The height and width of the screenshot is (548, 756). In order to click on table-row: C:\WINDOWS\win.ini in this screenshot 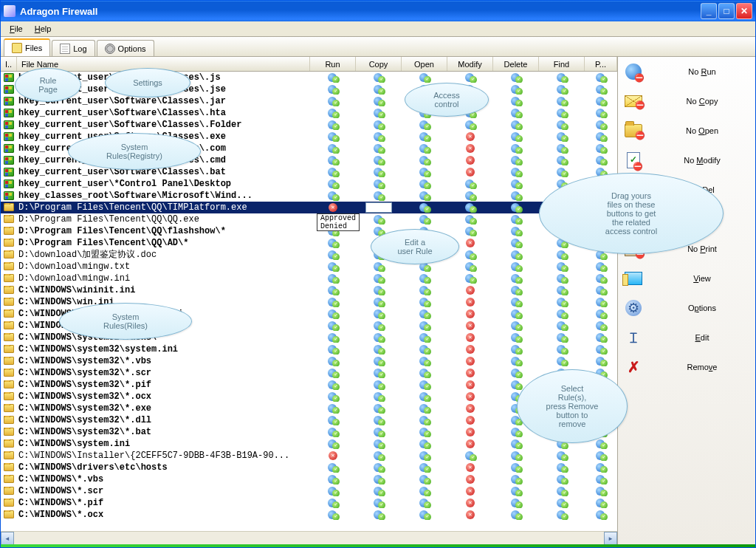, I will do `click(309, 302)`.